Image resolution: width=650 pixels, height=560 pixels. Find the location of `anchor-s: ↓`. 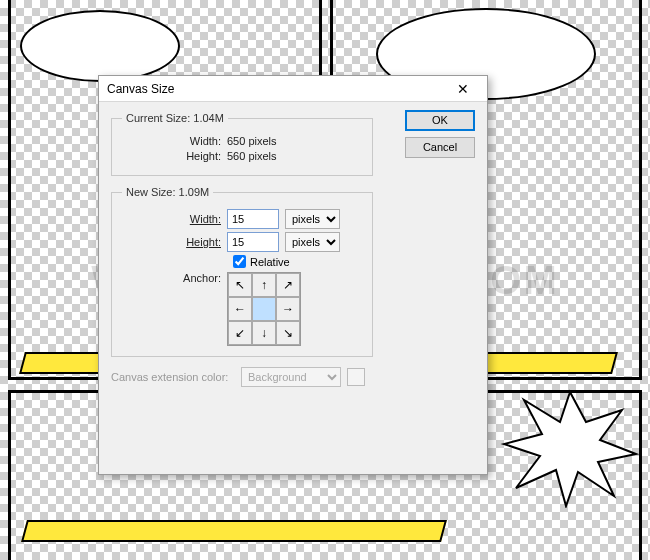

anchor-s: ↓ is located at coordinates (264, 333).